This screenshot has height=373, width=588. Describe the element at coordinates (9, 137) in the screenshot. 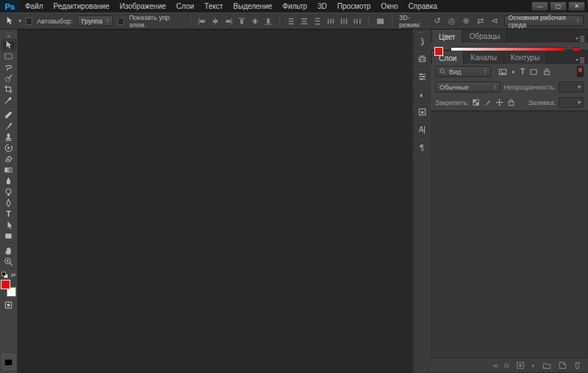

I see `clone-stamp-tool` at that location.